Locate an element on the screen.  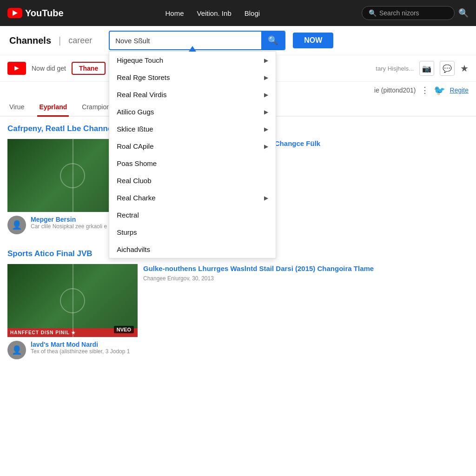
dropdown-item-label: Sturps is located at coordinates (126, 232).